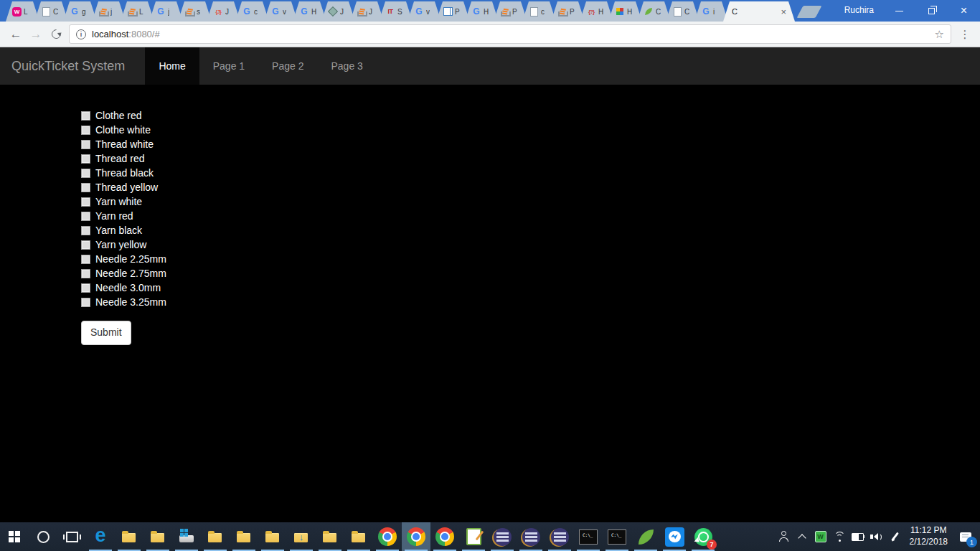 The width and height of the screenshot is (980, 551). I want to click on checkbox-row: Needle 3.25mm, so click(531, 302).